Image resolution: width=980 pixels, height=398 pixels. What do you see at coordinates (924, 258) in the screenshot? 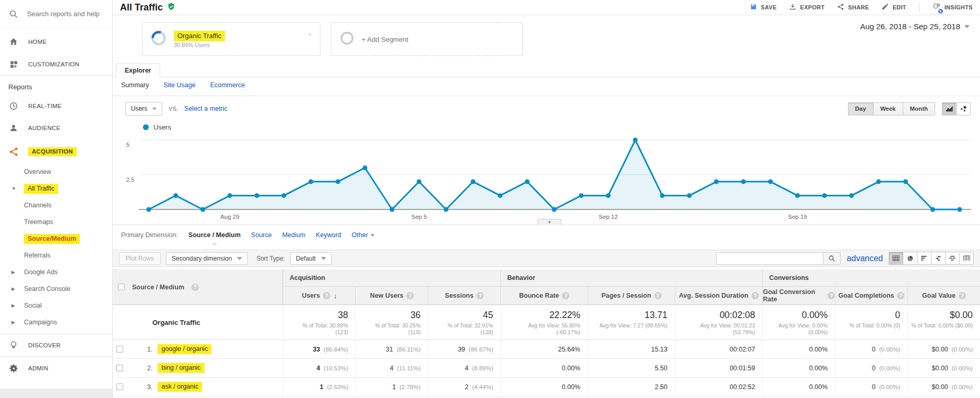
I see `view-performance-icon` at bounding box center [924, 258].